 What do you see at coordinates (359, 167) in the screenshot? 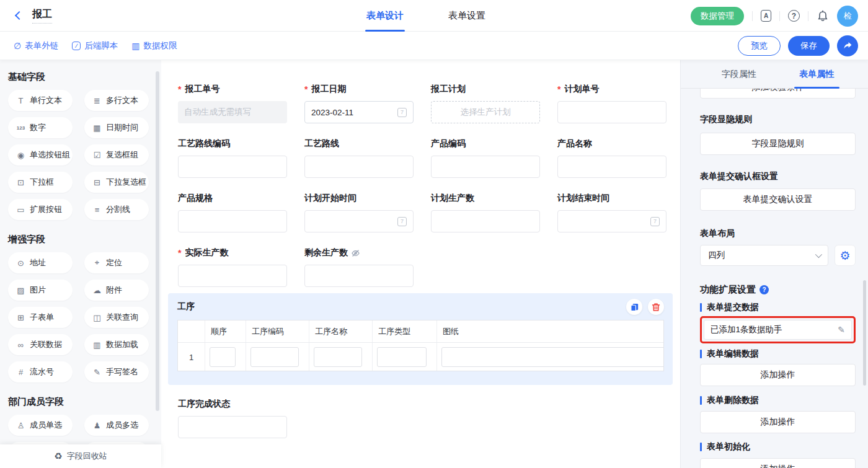
I see `route-input` at bounding box center [359, 167].